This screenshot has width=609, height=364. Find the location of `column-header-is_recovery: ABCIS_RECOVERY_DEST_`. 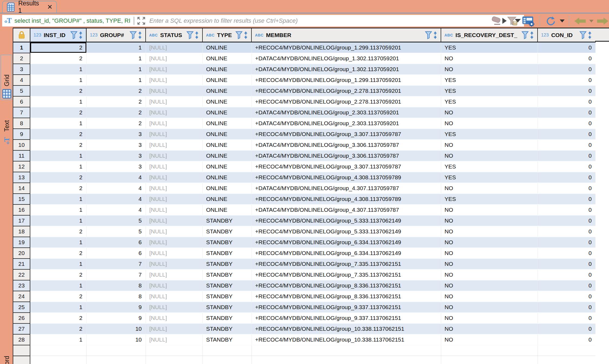

column-header-is_recovery: ABCIS_RECOVERY_DEST_ is located at coordinates (489, 35).